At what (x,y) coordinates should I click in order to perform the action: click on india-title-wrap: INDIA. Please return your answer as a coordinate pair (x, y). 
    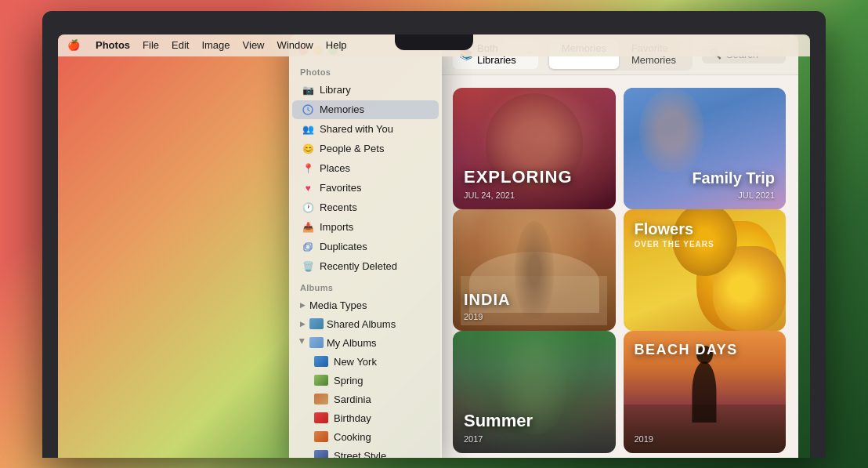
    Looking at the image, I should click on (487, 299).